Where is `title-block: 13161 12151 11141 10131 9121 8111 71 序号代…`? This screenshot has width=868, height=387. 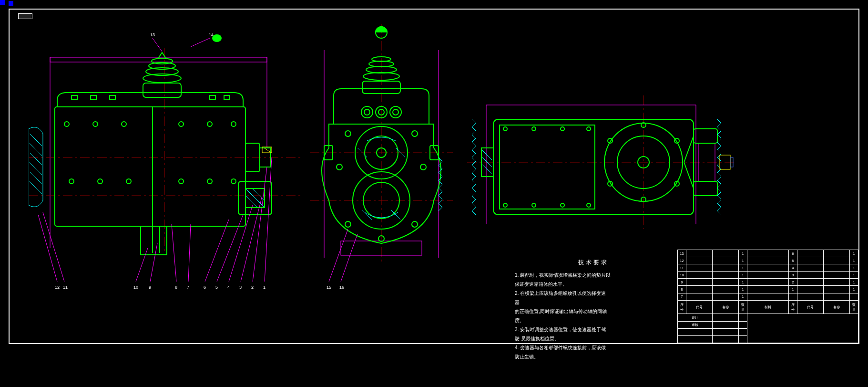 title-block: 13161 12151 11141 10131 9121 8111 71 序号代… is located at coordinates (768, 296).